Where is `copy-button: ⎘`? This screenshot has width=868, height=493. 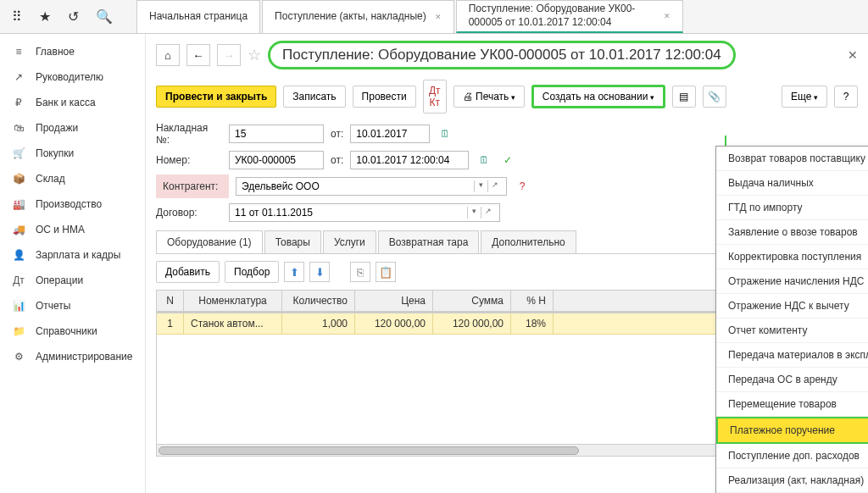
copy-button: ⎘ is located at coordinates (360, 272).